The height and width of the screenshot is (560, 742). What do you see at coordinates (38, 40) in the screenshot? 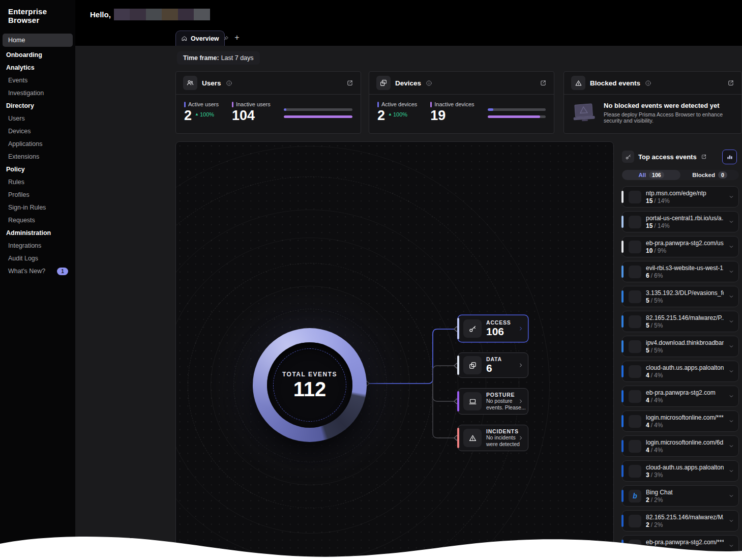
I see `sidebar-item-home: Home` at bounding box center [38, 40].